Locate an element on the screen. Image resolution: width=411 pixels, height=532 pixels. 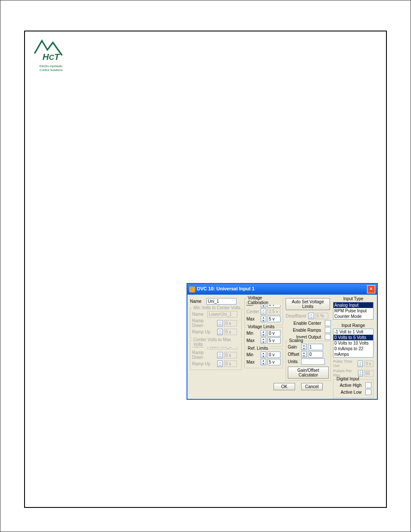
pulses-rev-label: Pulses Per Rev. is located at coordinates (345, 373).